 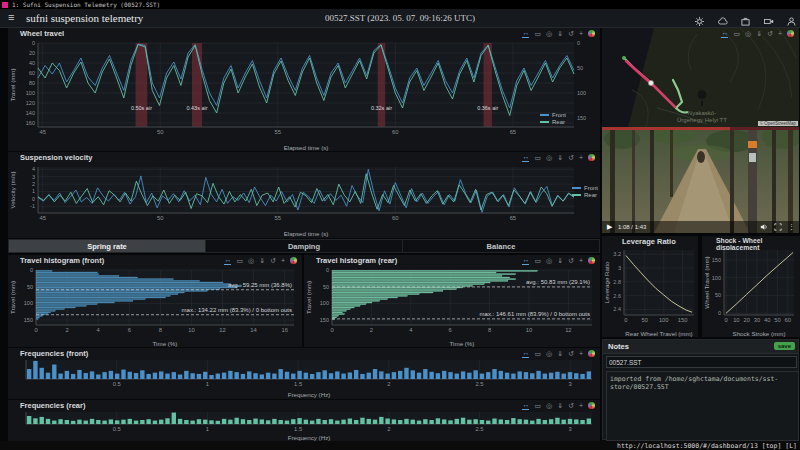 I want to click on camera-icon, so click(x=769, y=22).